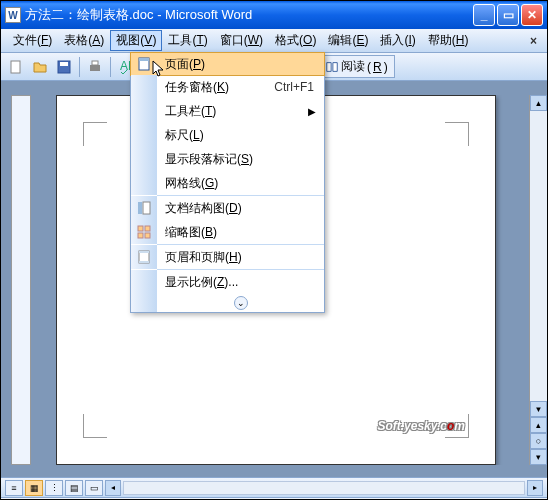 The image size is (548, 500). Describe the element at coordinates (296, 40) in the screenshot. I see `menu-格式: 格式(O)` at that location.